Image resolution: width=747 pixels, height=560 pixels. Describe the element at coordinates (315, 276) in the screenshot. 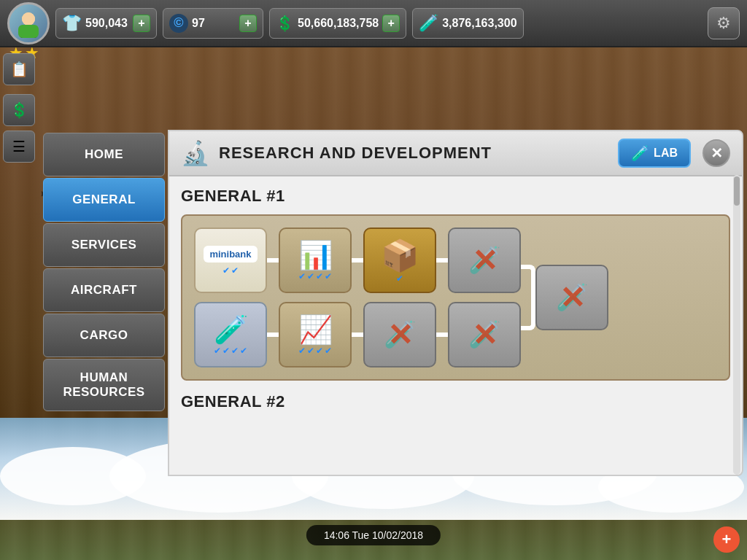

I see `chart-checks: ✔ ✔ ✔ ✔` at that location.